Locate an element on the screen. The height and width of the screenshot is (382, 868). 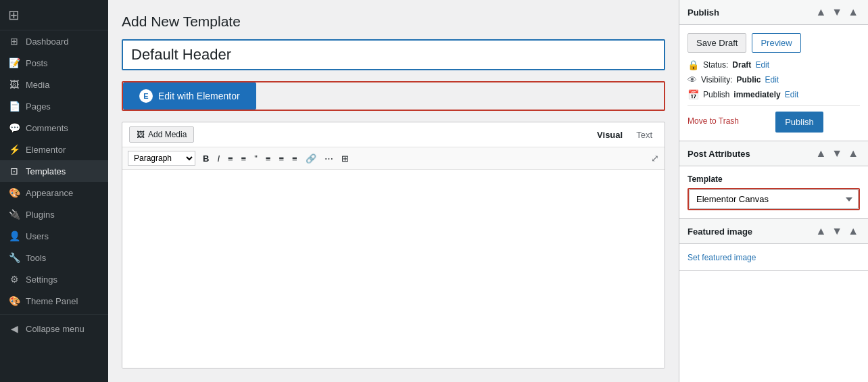
sidebar-item-tools: 🔧 Tools is located at coordinates (54, 258).